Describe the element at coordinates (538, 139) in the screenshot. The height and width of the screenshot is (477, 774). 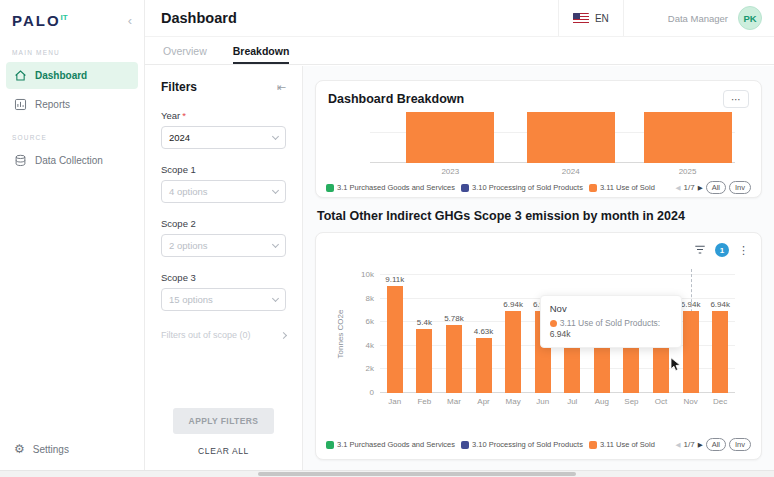
I see `dashboard-breakdown-card: Dashboard Breakdown ⋯ 020k202320242025 3…` at that location.